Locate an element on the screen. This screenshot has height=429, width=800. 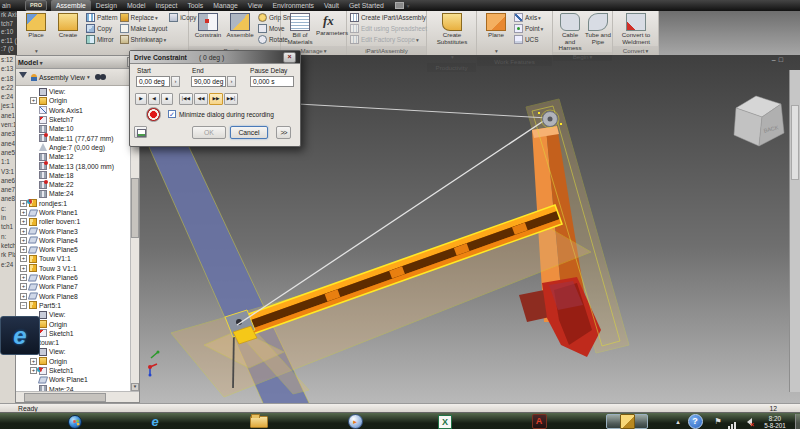
taskbar-media-player: ▸ is located at coordinates (355, 422).